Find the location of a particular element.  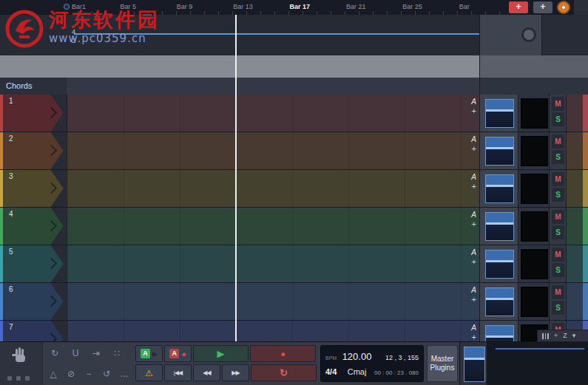

record-button: ● is located at coordinates (283, 353).